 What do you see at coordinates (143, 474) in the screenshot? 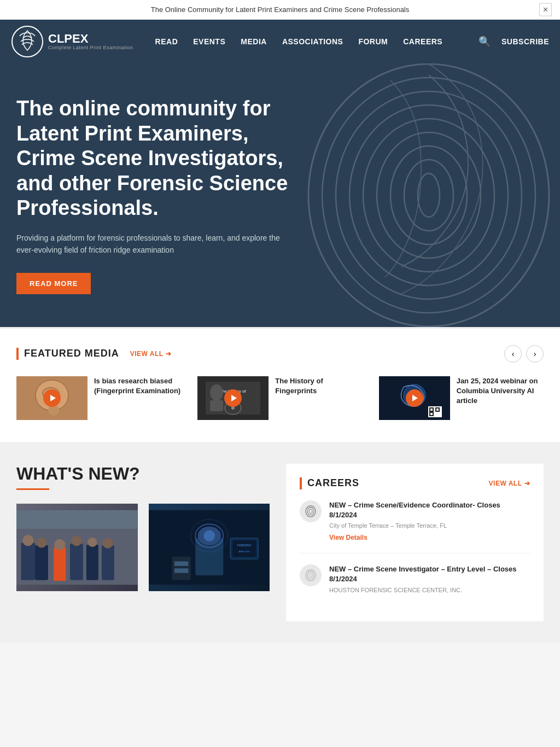
I see `whats-new-heading: WHAT'S NEW?` at bounding box center [143, 474].